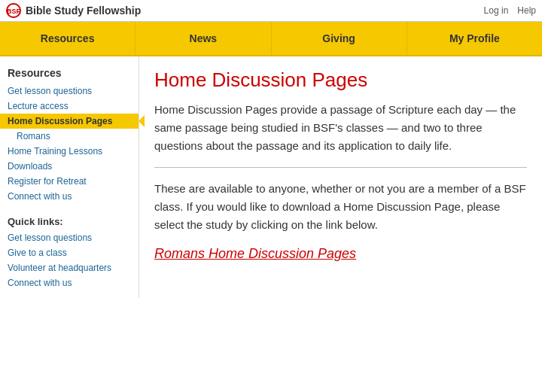 This screenshot has width=542, height=392. Describe the element at coordinates (69, 166) in the screenshot. I see `sidebar-link-downloads: Downloads` at that location.